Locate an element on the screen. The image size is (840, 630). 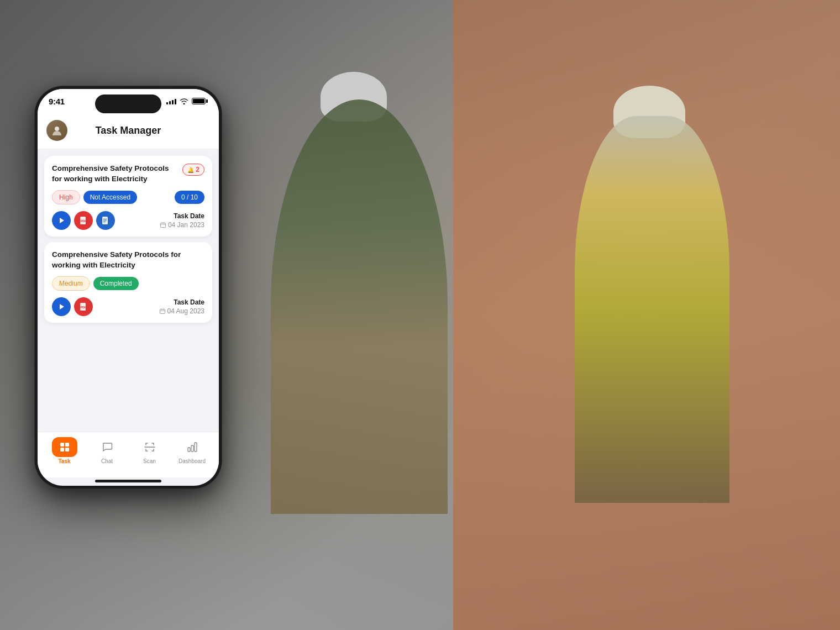
notification-count-1: 2 is located at coordinates (198, 170).